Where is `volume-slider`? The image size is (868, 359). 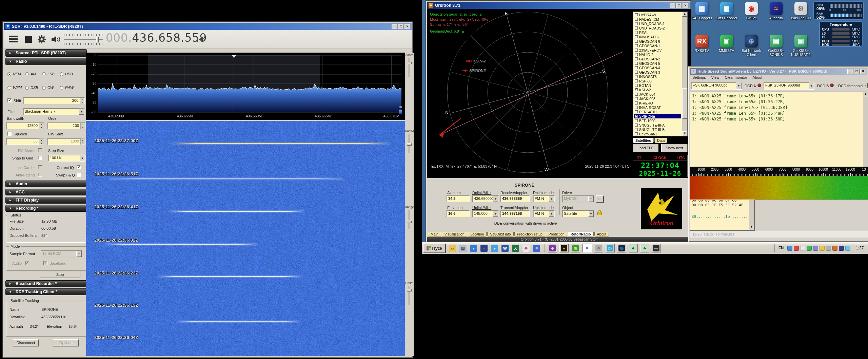
volume-slider is located at coordinates (83, 39).